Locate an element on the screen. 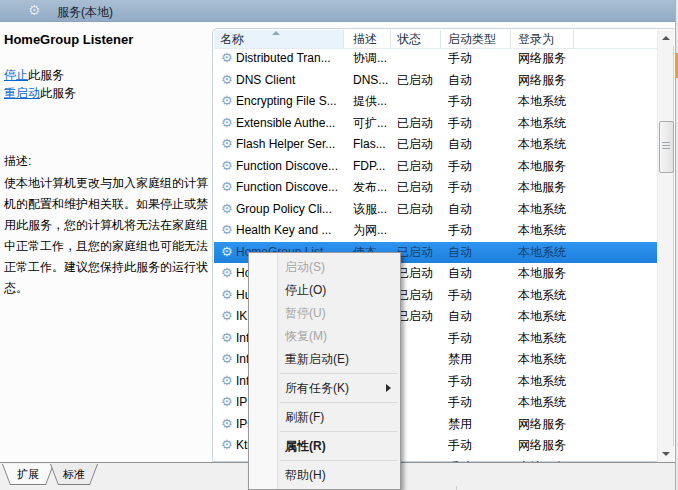 Image resolution: width=678 pixels, height=490 pixels. console-title: 服务(本地) is located at coordinates (85, 12).